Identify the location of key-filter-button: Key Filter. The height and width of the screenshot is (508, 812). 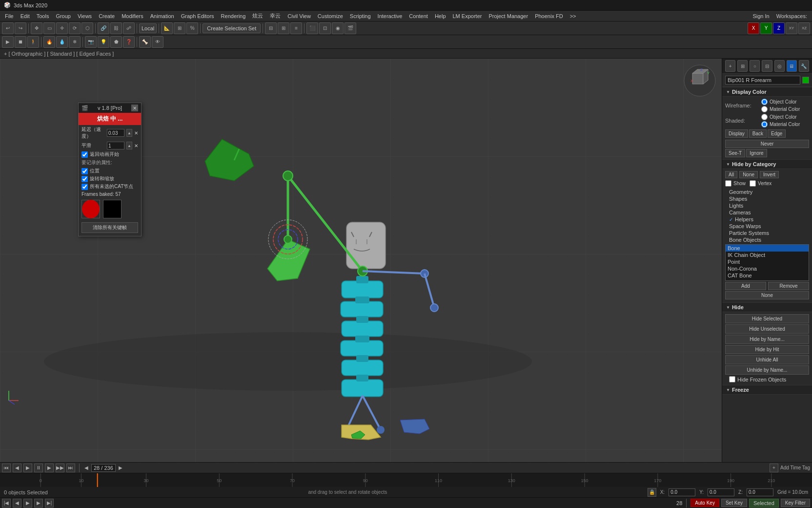
(795, 503).